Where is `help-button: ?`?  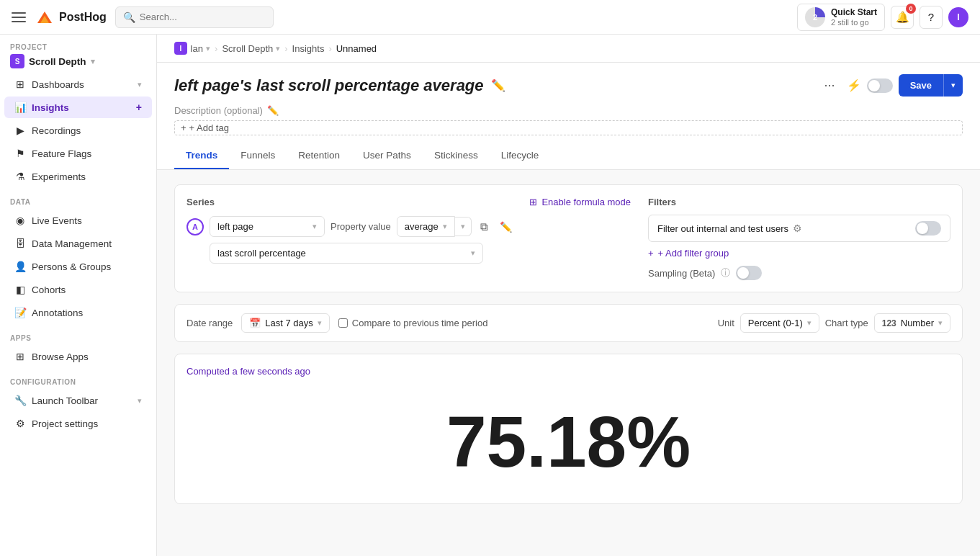 help-button: ? is located at coordinates (931, 17).